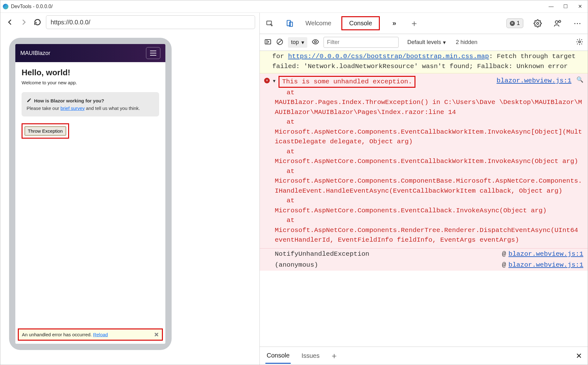  Describe the element at coordinates (294, 7) in the screenshot. I see `window-titlebar: DevTools - 0.0.0.0/ — ☐ ✕` at that location.